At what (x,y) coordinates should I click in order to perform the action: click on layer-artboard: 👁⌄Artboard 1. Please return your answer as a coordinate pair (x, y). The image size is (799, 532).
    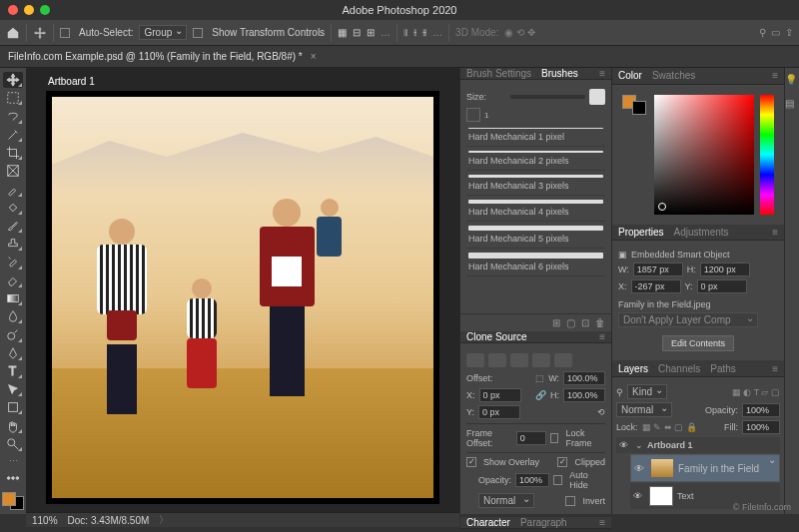
    Looking at the image, I should click on (698, 445).